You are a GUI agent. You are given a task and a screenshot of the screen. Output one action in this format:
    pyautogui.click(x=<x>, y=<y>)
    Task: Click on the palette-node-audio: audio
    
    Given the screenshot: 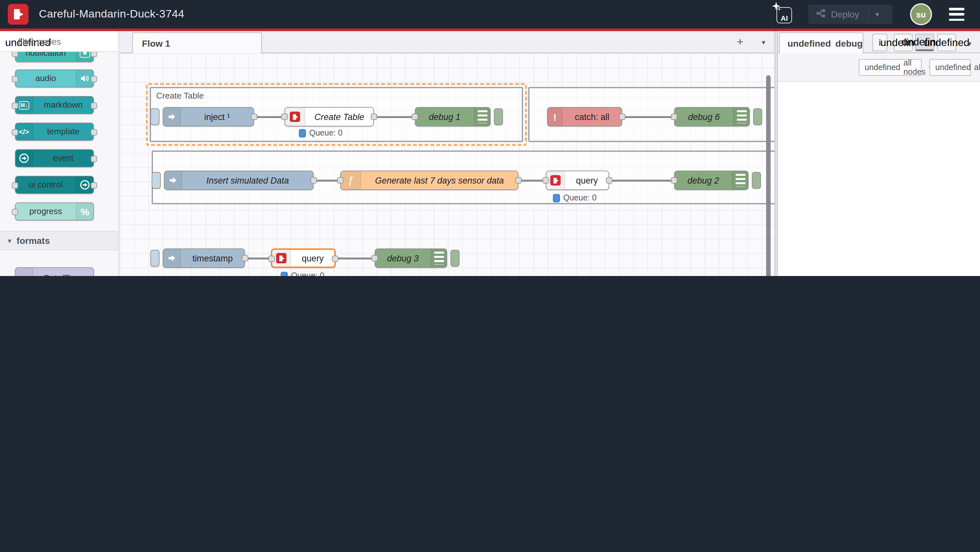 What is the action you would take?
    pyautogui.click(x=54, y=78)
    